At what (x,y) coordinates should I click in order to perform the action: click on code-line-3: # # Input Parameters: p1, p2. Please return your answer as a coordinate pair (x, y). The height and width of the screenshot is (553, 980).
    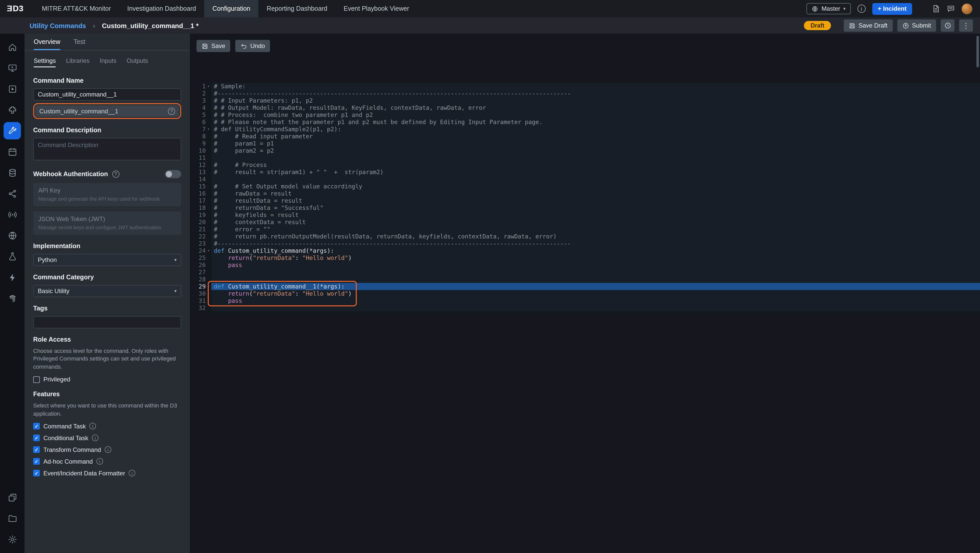
    Looking at the image, I should click on (596, 100).